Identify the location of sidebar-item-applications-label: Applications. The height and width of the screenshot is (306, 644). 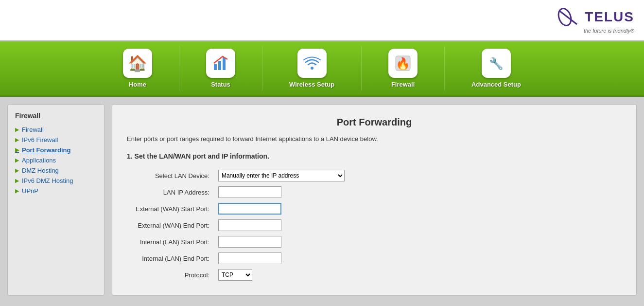
(39, 161).